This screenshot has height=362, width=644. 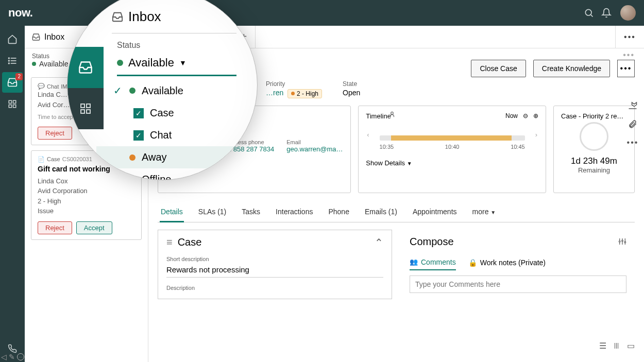 What do you see at coordinates (368, 135) in the screenshot?
I see `timeline-prev: ‹` at bounding box center [368, 135].